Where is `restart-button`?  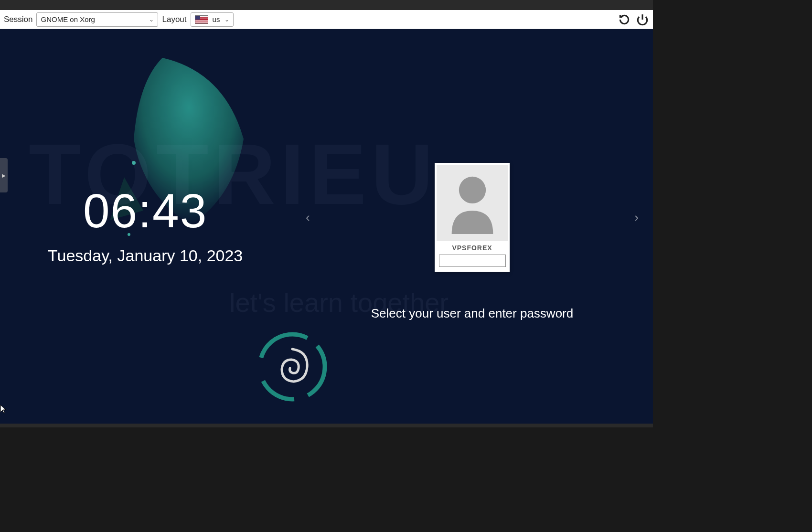
restart-button is located at coordinates (624, 20).